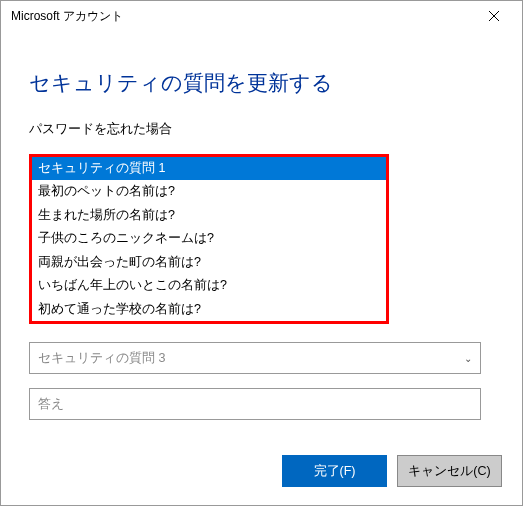  I want to click on chevron-down-icon: ⌄, so click(468, 358).